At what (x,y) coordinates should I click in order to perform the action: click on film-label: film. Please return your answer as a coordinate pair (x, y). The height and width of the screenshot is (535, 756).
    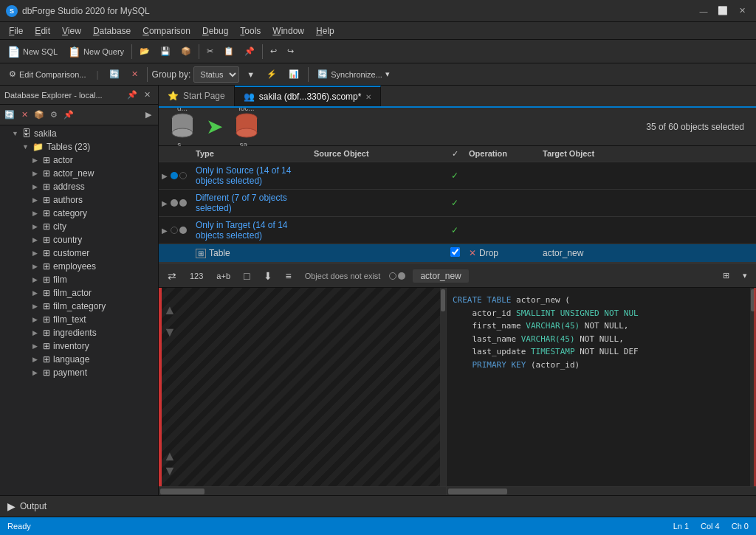
    Looking at the image, I should click on (61, 280).